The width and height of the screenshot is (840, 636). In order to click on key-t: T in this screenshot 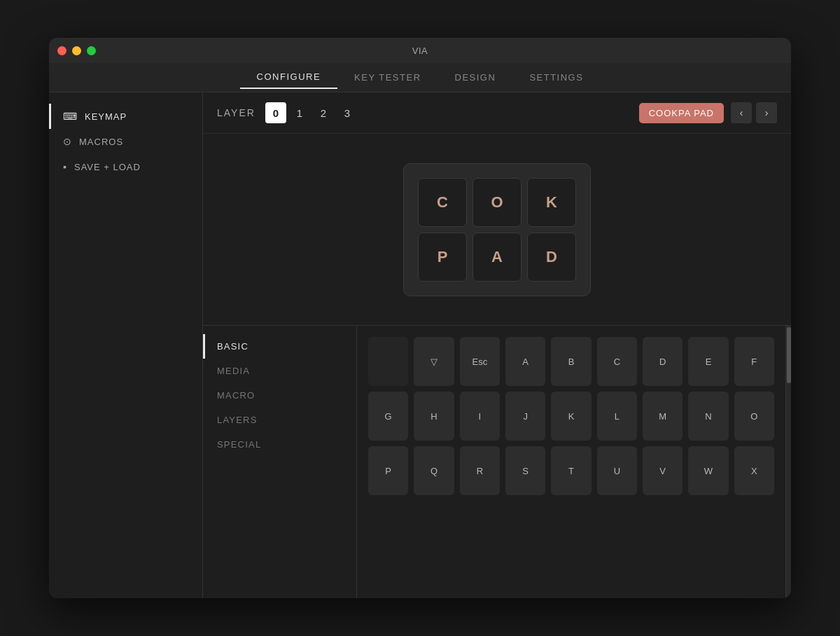, I will do `click(571, 471)`.